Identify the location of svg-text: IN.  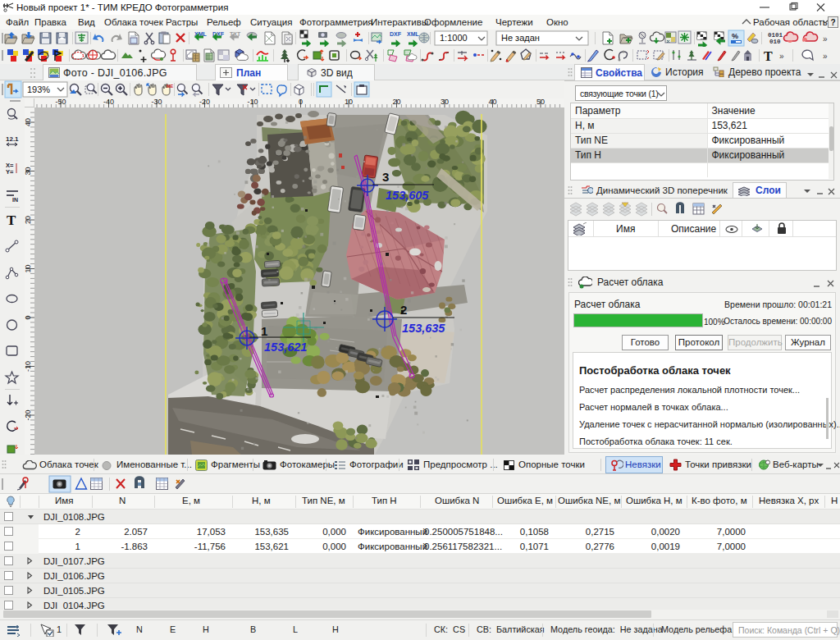
(15, 200).